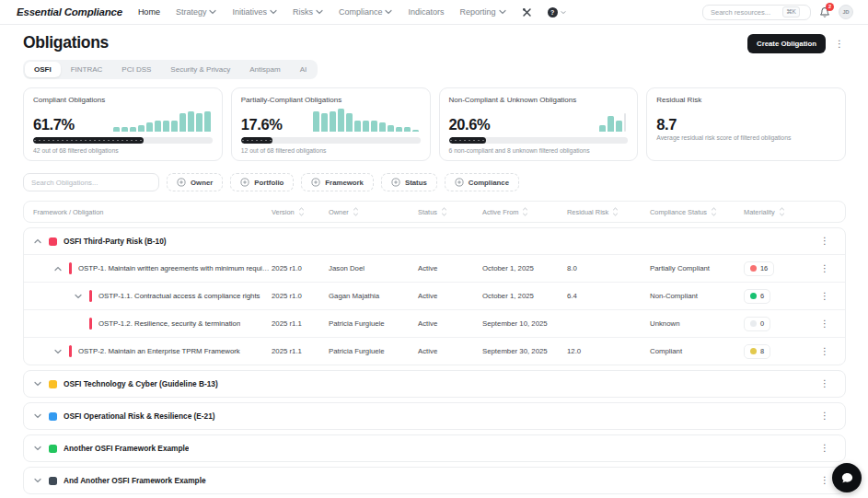 Image resolution: width=868 pixels, height=498 pixels. I want to click on filter-chip-portfolio: Portfolio, so click(261, 182).